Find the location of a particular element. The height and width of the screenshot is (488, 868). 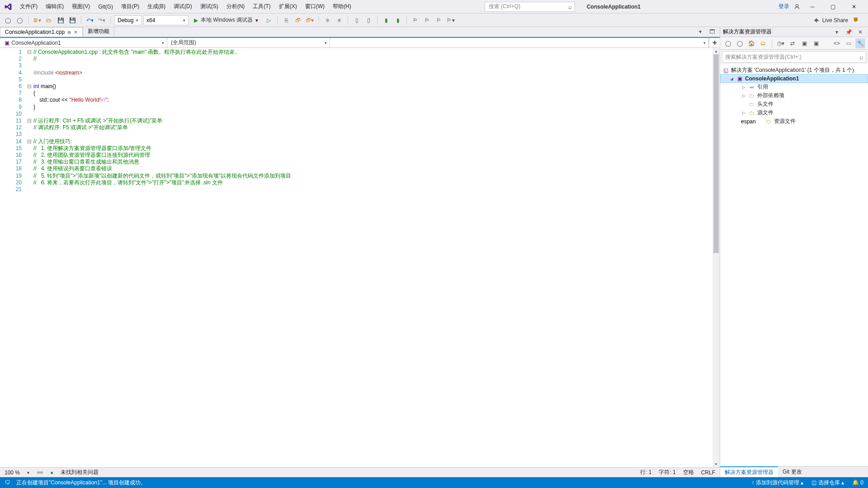

expand-icon: ◢ is located at coordinates (731, 79).